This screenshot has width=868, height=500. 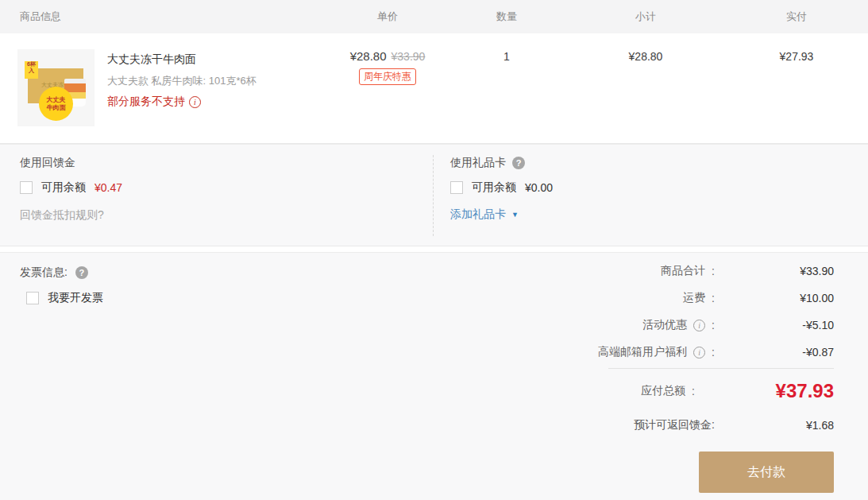 I want to click on product-corner-tag: 6杯入, so click(x=32, y=70).